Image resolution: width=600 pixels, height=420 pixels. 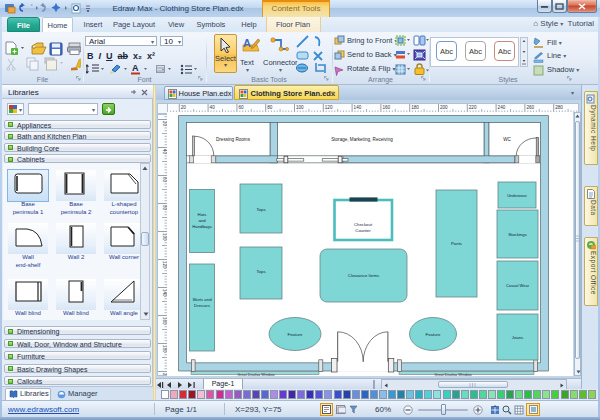 What do you see at coordinates (530, 108) in the screenshot?
I see `svg-text: 260` at bounding box center [530, 108].